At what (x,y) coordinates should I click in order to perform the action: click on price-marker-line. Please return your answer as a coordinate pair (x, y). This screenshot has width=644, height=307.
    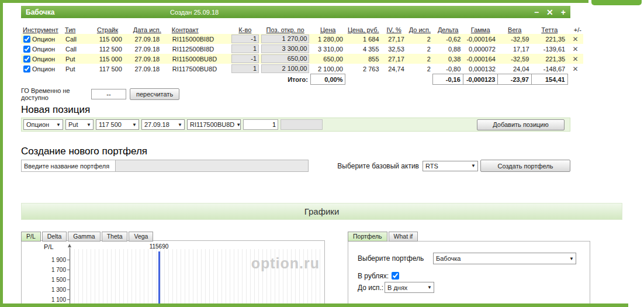
    Looking at the image, I should click on (159, 280).